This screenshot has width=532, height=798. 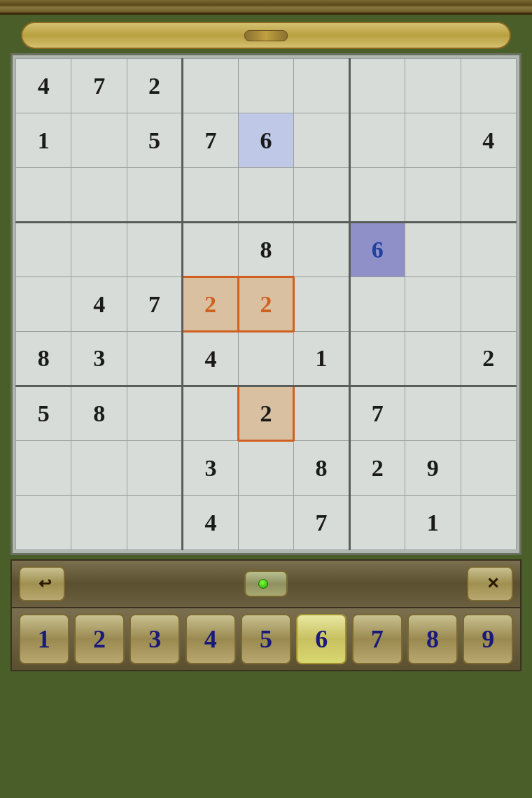 What do you see at coordinates (42, 584) in the screenshot?
I see `undo-button: ↩` at bounding box center [42, 584].